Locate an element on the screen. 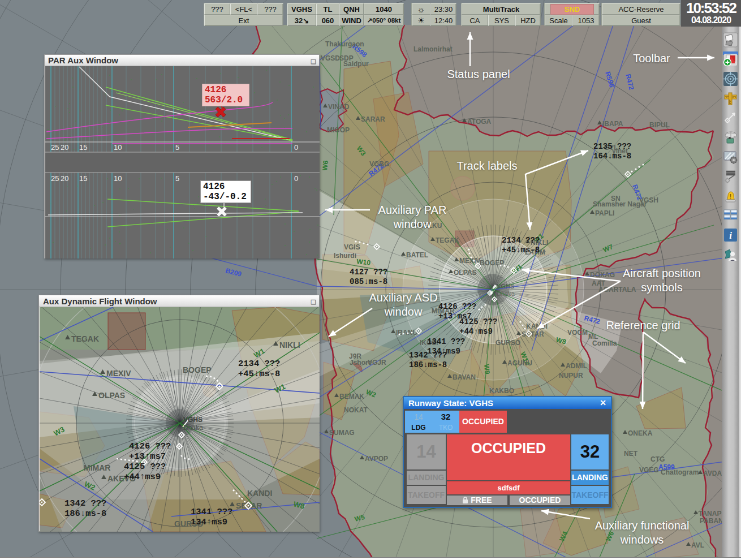 Image resolution: width=741 pixels, height=560 pixels. svg-text: 4125 ??? is located at coordinates (145, 467).